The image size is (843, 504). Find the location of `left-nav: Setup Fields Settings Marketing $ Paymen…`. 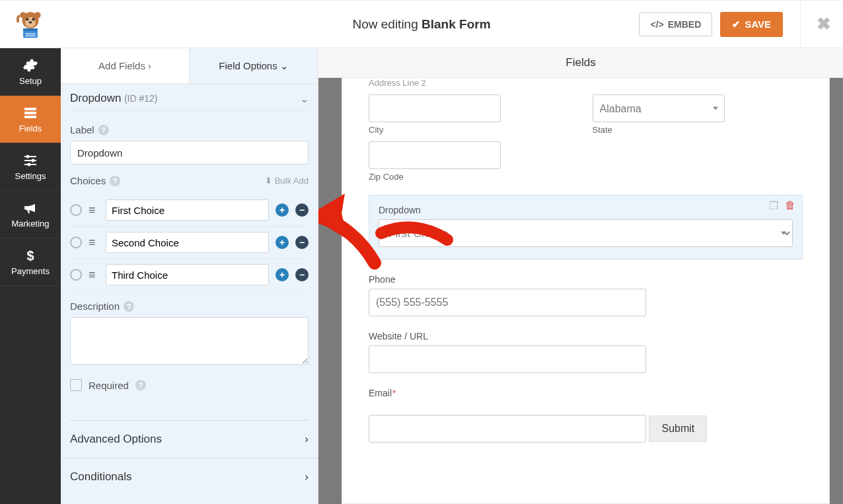

left-nav: Setup Fields Settings Marketing $ Paymen… is located at coordinates (30, 276).